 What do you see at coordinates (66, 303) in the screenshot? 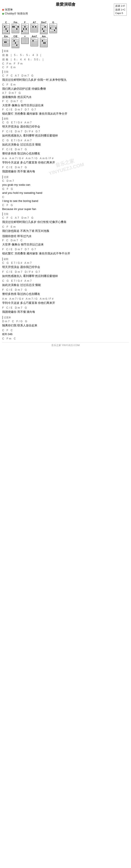
I see `chorus2-ly5: 学到今天这波 多么巧窗直靠 你他们离来开` at bounding box center [66, 303].